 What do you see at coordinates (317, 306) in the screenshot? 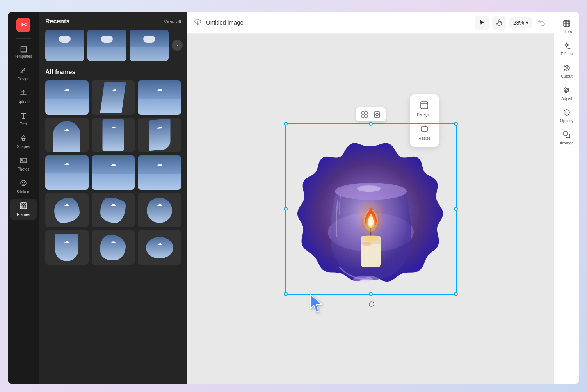
I see `cursor-arrow` at bounding box center [317, 306].